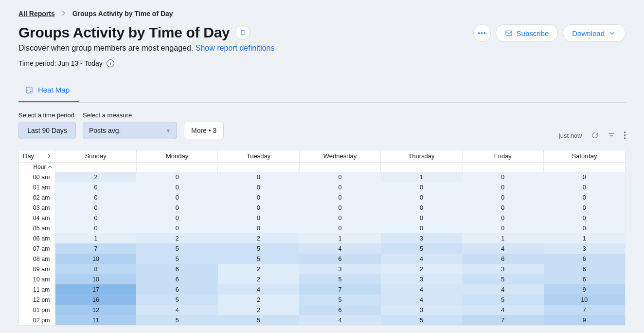  What do you see at coordinates (595, 135) in the screenshot?
I see `refresh-button` at bounding box center [595, 135].